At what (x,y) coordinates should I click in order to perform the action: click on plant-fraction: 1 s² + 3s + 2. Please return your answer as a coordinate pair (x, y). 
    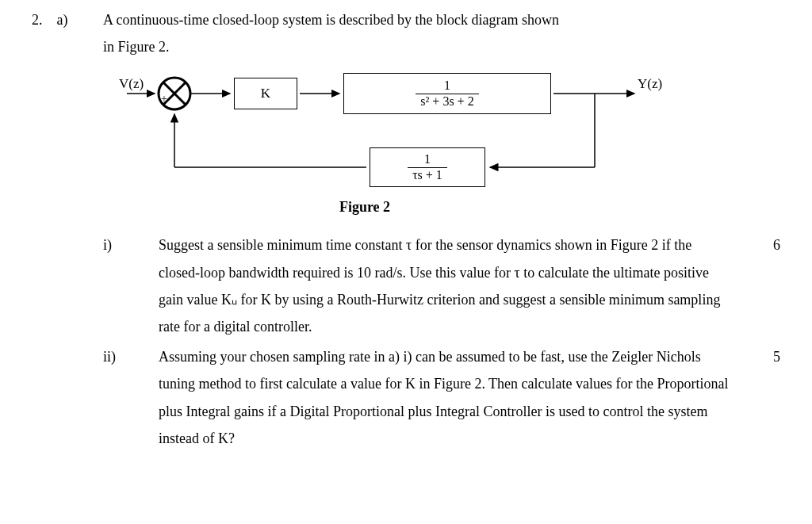
    Looking at the image, I should click on (447, 94).